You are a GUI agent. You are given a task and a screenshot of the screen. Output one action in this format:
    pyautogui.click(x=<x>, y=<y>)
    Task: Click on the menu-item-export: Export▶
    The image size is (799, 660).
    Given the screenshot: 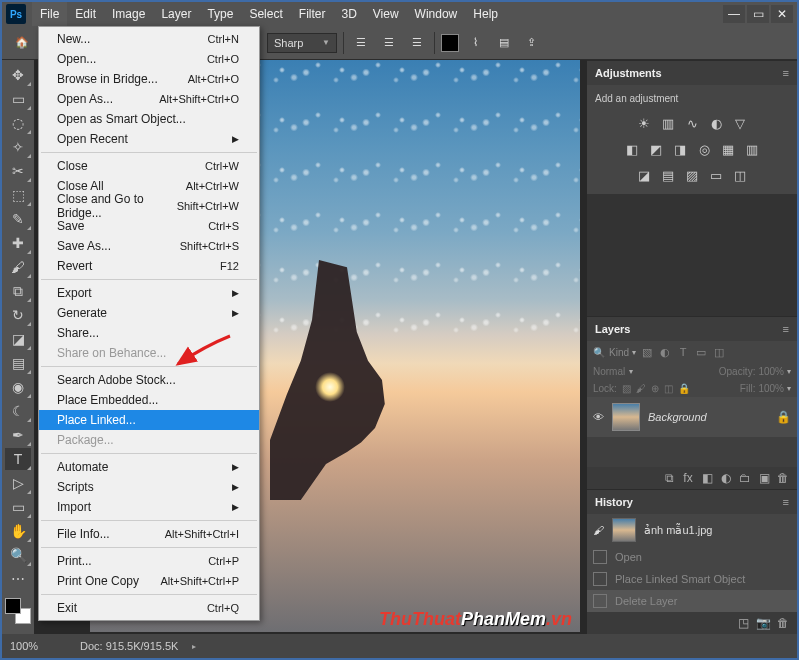 What is the action you would take?
    pyautogui.click(x=149, y=293)
    